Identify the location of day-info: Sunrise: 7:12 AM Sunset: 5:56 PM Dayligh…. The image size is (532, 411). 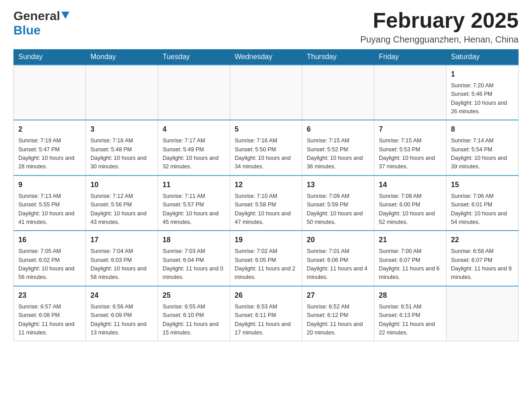
(122, 210).